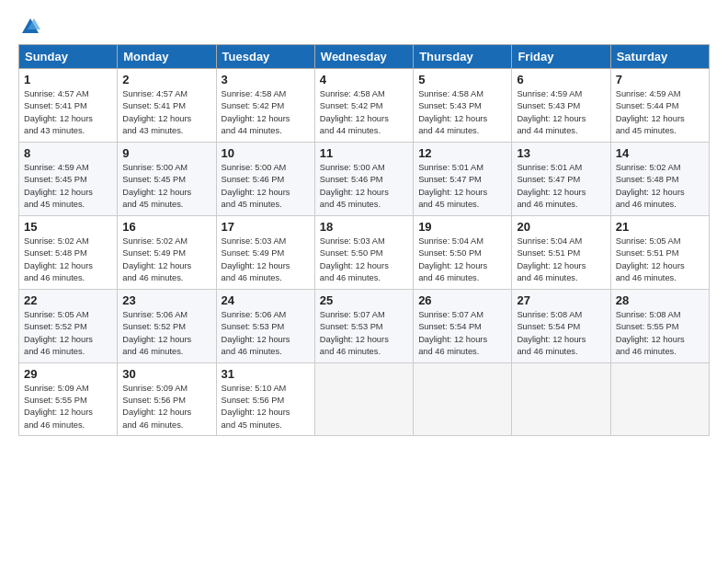 This screenshot has height=563, width=728. Describe the element at coordinates (462, 260) in the screenshot. I see `day-info: Sunrise: 5:04 AM Sunset: 5:50 PM Dayligh…` at that location.